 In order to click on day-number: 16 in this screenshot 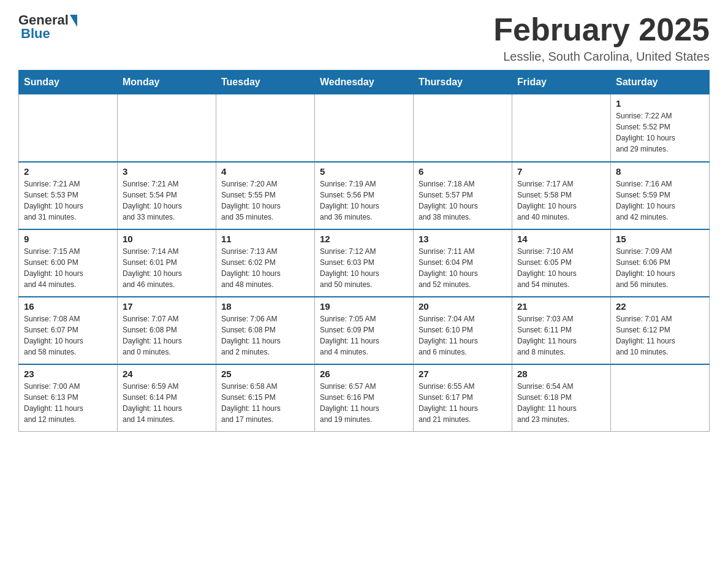, I will do `click(68, 307)`.